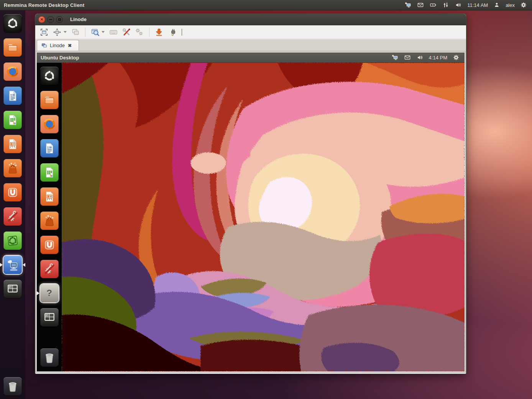 The image size is (532, 399). Describe the element at coordinates (428, 57) in the screenshot. I see `remote-indicator-area: 4:14 PM` at that location.